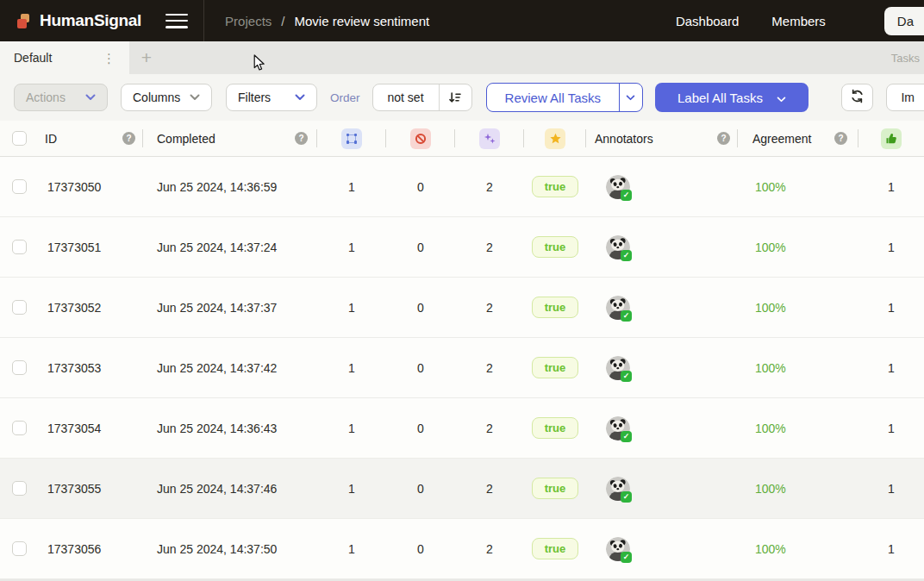 The image size is (924, 581). What do you see at coordinates (462, 549) in the screenshot?
I see `table-row: 17373056 Jun 25 2024, 14:37:50 1 0 2 tru…` at bounding box center [462, 549].